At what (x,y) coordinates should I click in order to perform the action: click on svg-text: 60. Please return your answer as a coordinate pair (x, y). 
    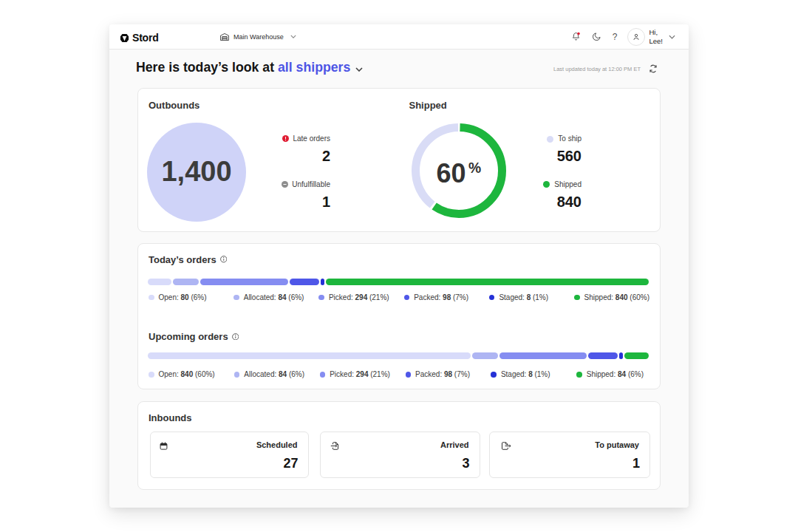
    Looking at the image, I should click on (451, 173).